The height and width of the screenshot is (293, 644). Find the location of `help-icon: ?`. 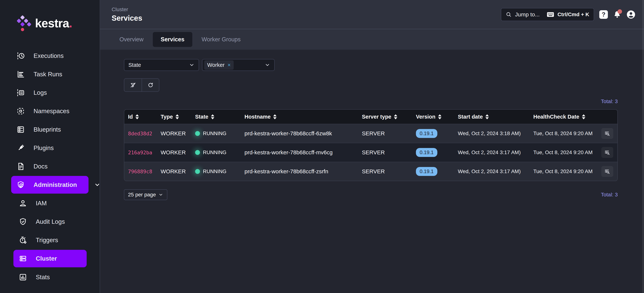

help-icon: ? is located at coordinates (604, 14).